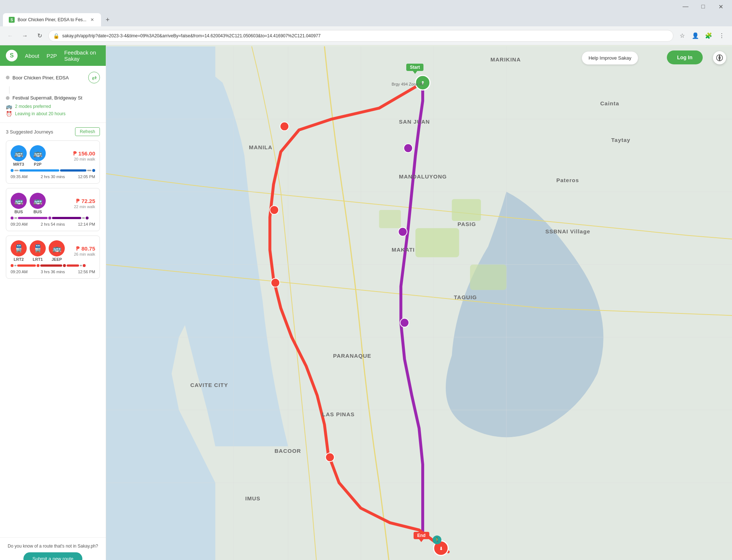 The height and width of the screenshot is (560, 732). Describe the element at coordinates (53, 156) in the screenshot. I see `journey-1-top: 🚌 MRT3 🚌 P2P ₱ 156.00 20 min walk` at that location.